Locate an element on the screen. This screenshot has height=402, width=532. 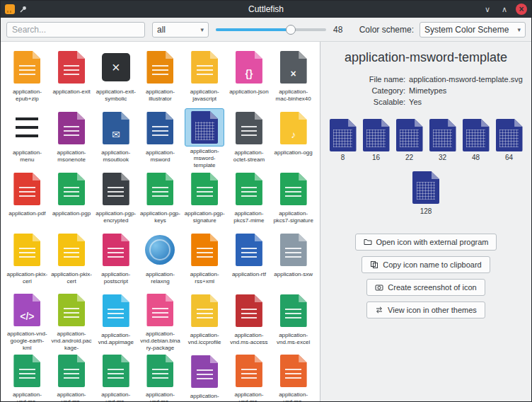
size-number: 48 is located at coordinates (475, 157).